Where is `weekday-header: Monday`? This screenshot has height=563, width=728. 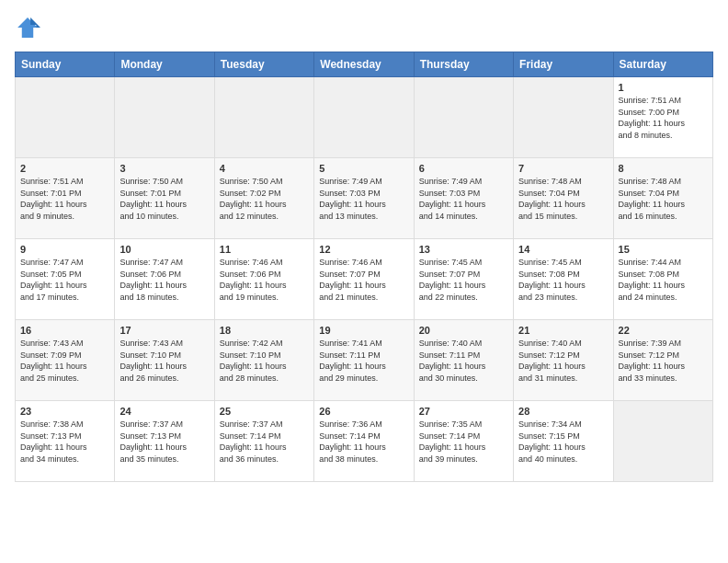 weekday-header: Monday is located at coordinates (165, 64).